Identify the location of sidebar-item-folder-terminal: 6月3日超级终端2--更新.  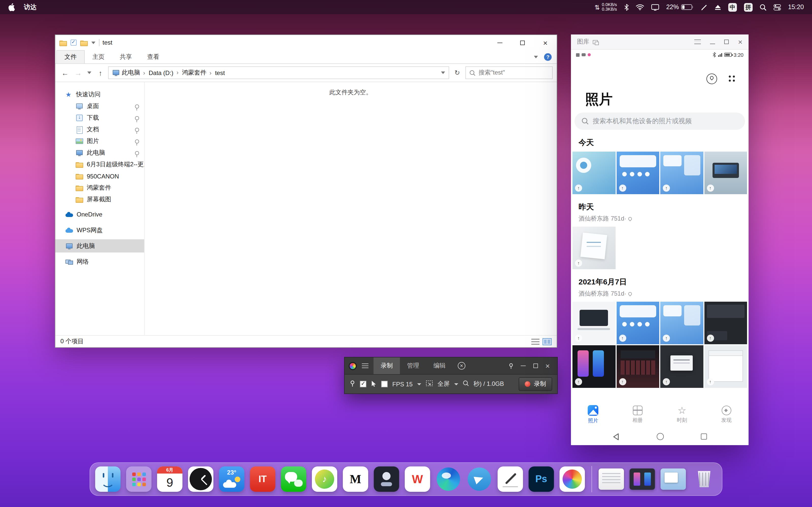
(100, 164).